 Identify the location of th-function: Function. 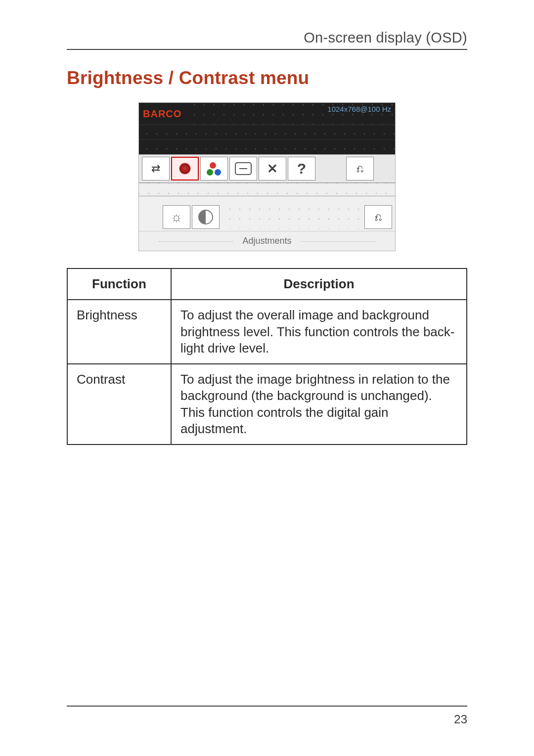
(119, 284).